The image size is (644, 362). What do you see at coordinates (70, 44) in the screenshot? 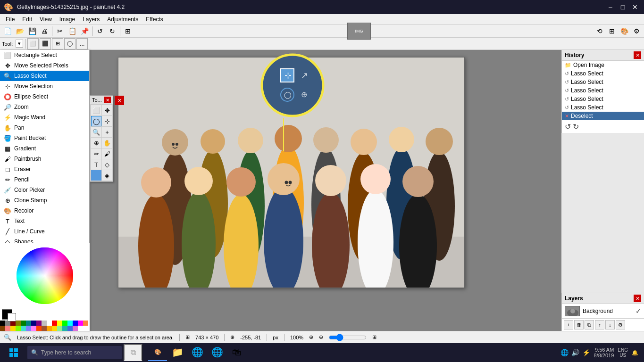
I see `opt-btn4: ◯` at bounding box center [70, 44].